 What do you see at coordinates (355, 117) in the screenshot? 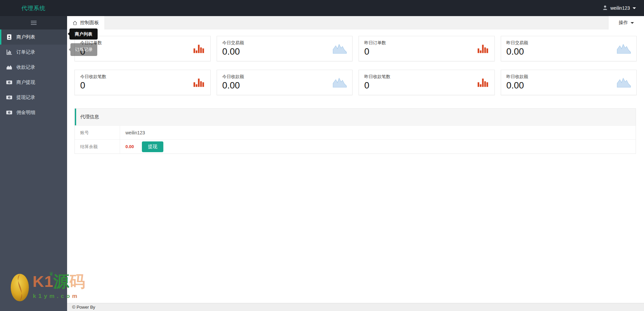
I see `panel-header: 代理信息` at bounding box center [355, 117].